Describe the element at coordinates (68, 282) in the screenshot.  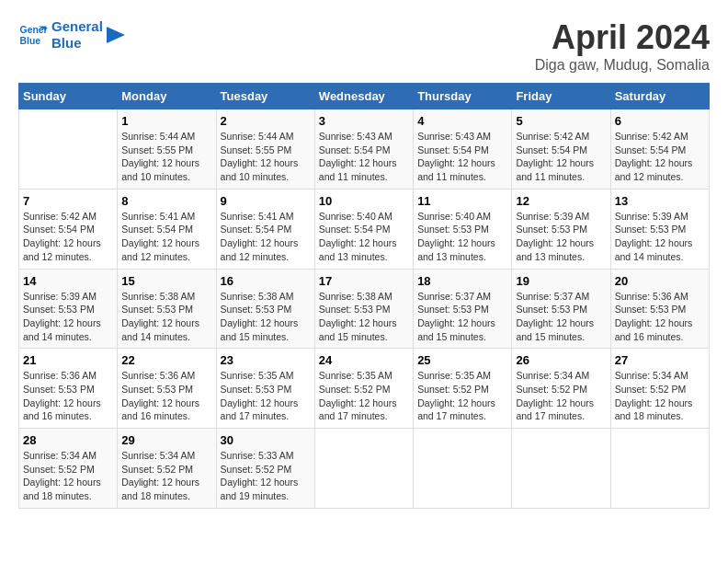
I see `day-number: 14` at that location.